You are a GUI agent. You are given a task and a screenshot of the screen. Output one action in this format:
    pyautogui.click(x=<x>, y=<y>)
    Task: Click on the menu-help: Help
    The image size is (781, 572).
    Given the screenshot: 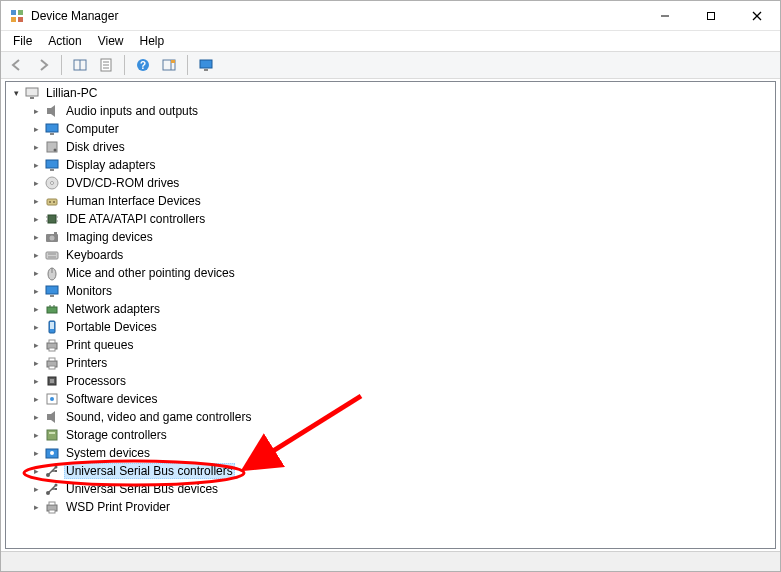 What is the action you would take?
    pyautogui.click(x=152, y=41)
    